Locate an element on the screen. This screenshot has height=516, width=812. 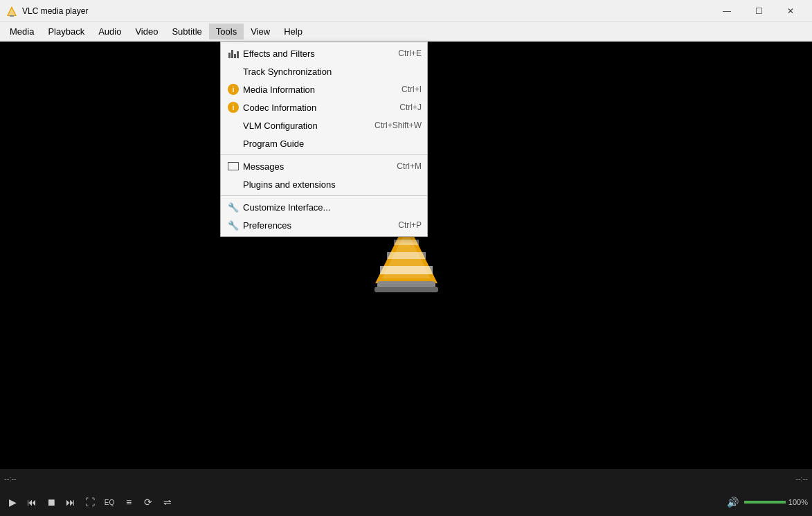
volume-icon: 🔊 is located at coordinates (733, 502).